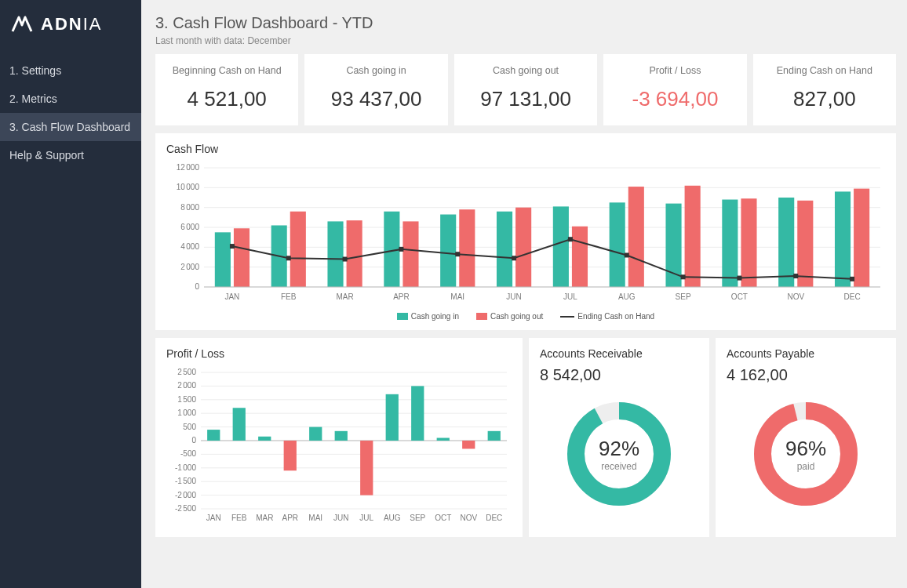  What do you see at coordinates (435, 317) in the screenshot?
I see `legend-in: Cash going in` at bounding box center [435, 317].